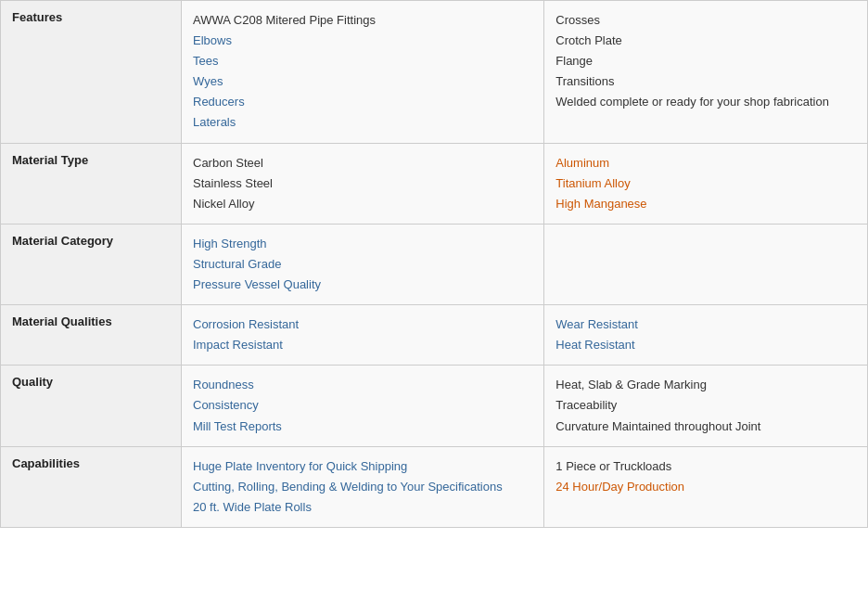  What do you see at coordinates (363, 163) in the screenshot?
I see `list-item: Carbon Steel` at bounding box center [363, 163].